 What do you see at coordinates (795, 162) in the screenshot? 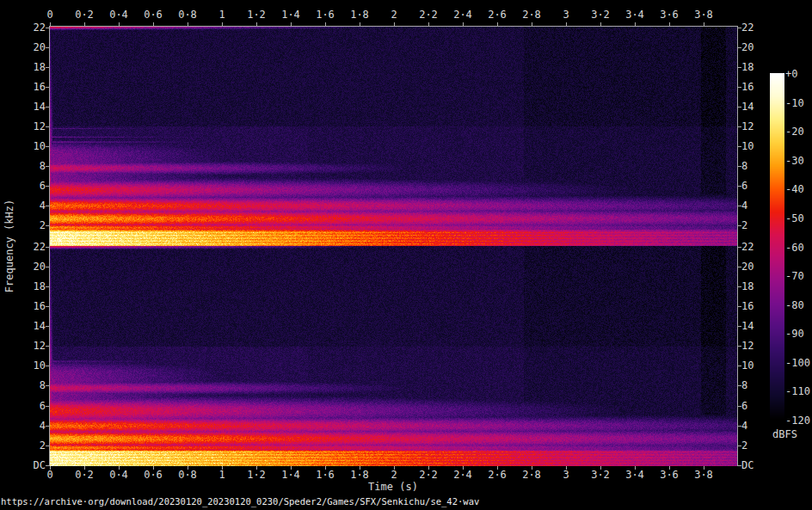
I see `colorbar-tick-label: -30` at bounding box center [795, 162].